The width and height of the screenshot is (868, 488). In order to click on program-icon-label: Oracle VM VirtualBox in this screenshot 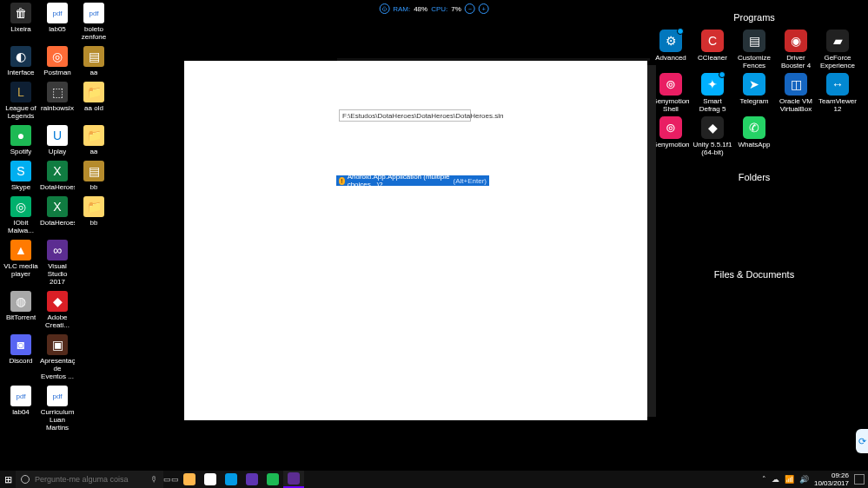, I will do `click(796, 105)`.